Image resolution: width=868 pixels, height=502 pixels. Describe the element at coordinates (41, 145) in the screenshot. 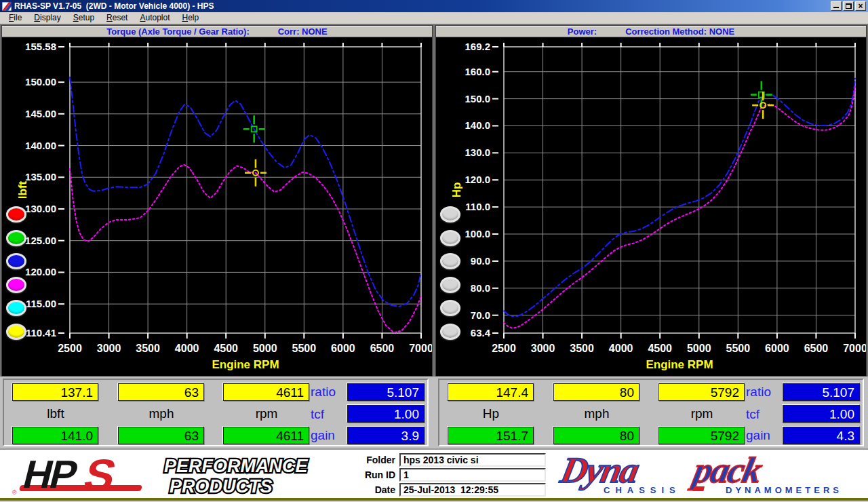

I see `svg-text: 140.00` at that location.